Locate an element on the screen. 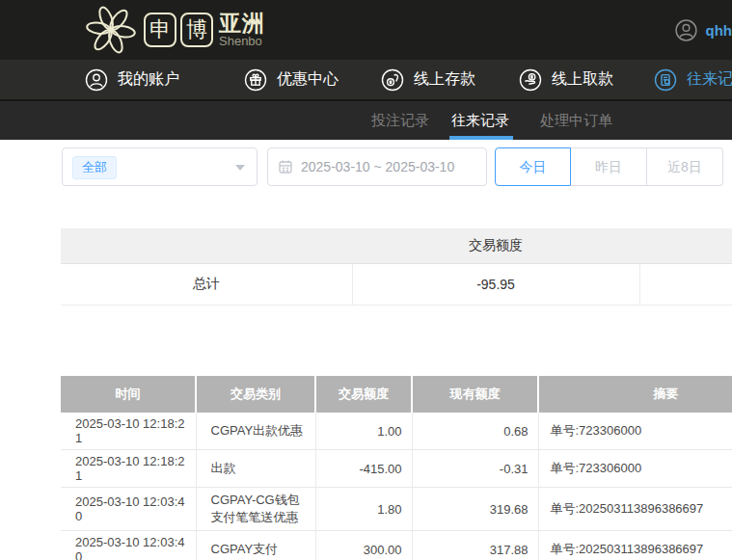 The height and width of the screenshot is (560, 732). user-icon is located at coordinates (96, 80).